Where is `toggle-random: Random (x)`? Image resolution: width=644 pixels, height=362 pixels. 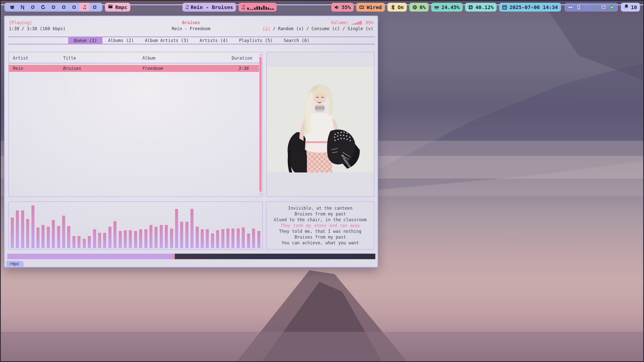
toggle-random: Random (x) is located at coordinates (291, 29).